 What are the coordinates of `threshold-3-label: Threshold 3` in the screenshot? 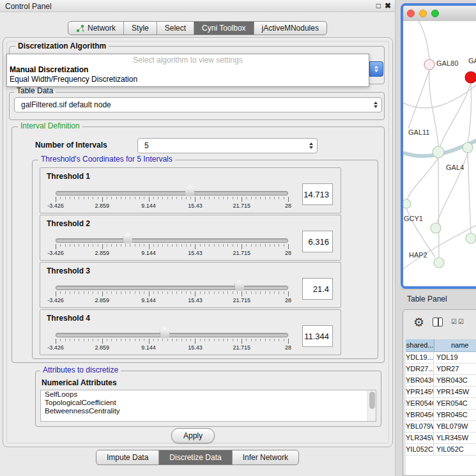 It's located at (68, 271).